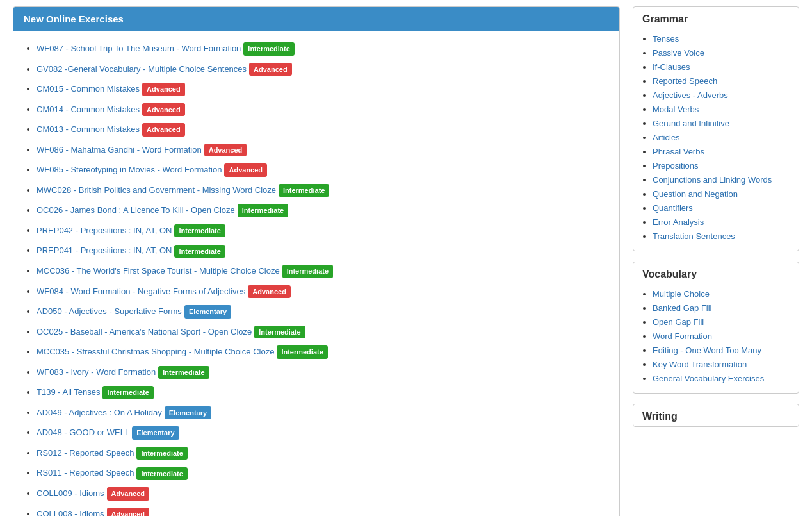 The width and height of the screenshot is (812, 516). What do you see at coordinates (721, 165) in the screenshot?
I see `sidebar-item: Prepositions` at bounding box center [721, 165].